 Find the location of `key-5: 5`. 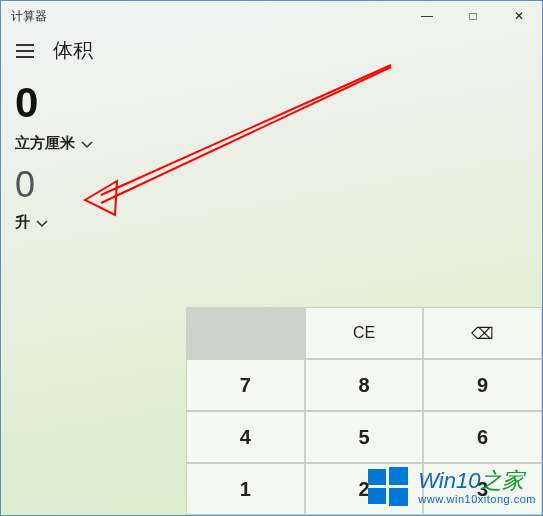

key-5: 5 is located at coordinates (364, 437).